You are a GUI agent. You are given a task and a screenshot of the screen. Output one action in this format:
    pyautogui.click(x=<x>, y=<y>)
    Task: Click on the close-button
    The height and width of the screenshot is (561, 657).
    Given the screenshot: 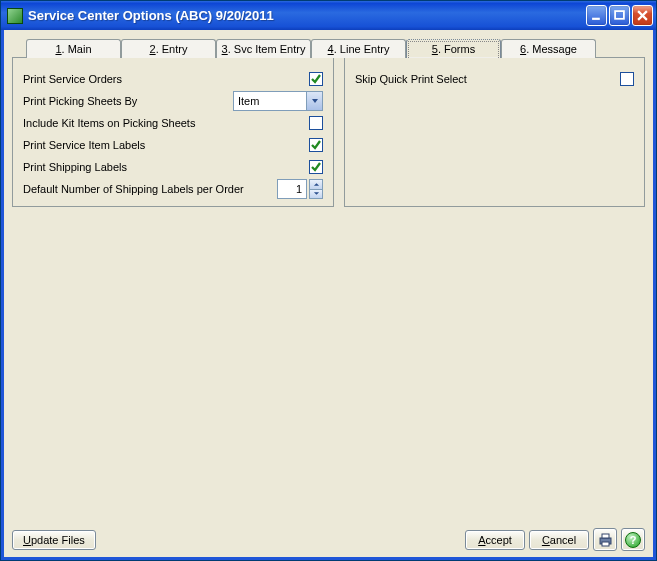 What is the action you would take?
    pyautogui.click(x=642, y=16)
    